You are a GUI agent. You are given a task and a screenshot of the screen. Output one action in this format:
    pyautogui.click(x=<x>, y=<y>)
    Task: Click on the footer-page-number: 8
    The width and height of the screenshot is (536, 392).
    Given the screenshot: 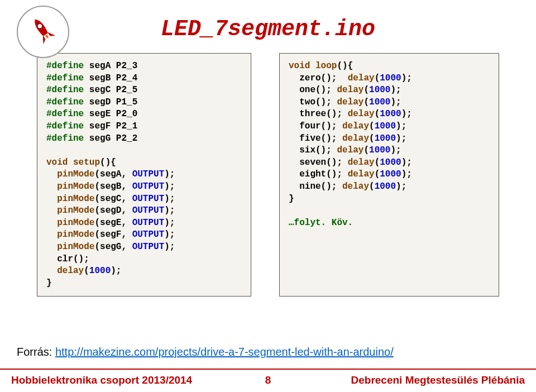 What is the action you would take?
    pyautogui.click(x=268, y=380)
    